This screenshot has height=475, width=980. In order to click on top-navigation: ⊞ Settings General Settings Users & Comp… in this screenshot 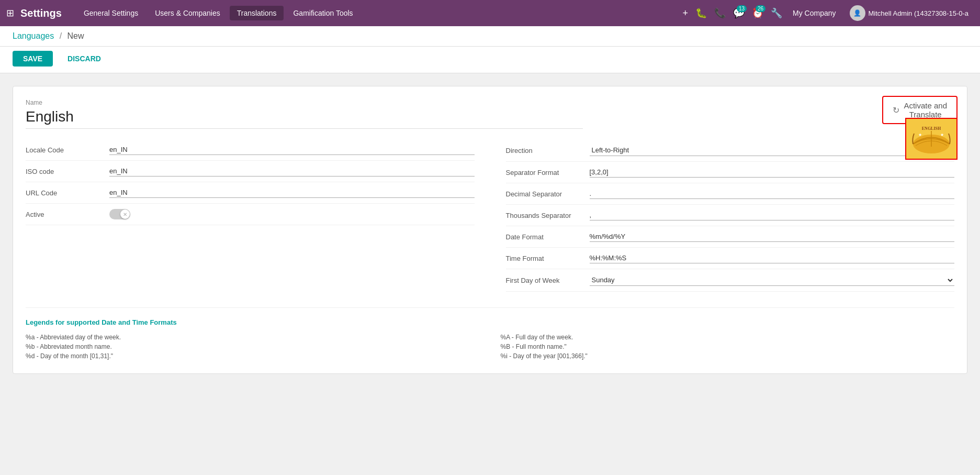, I will do `click(490, 13)`.